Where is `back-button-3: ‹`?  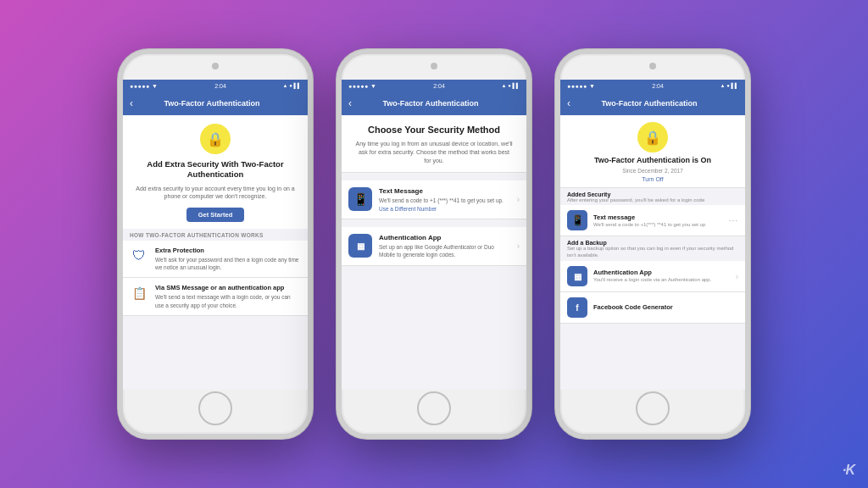
back-button-3: ‹ is located at coordinates (569, 103).